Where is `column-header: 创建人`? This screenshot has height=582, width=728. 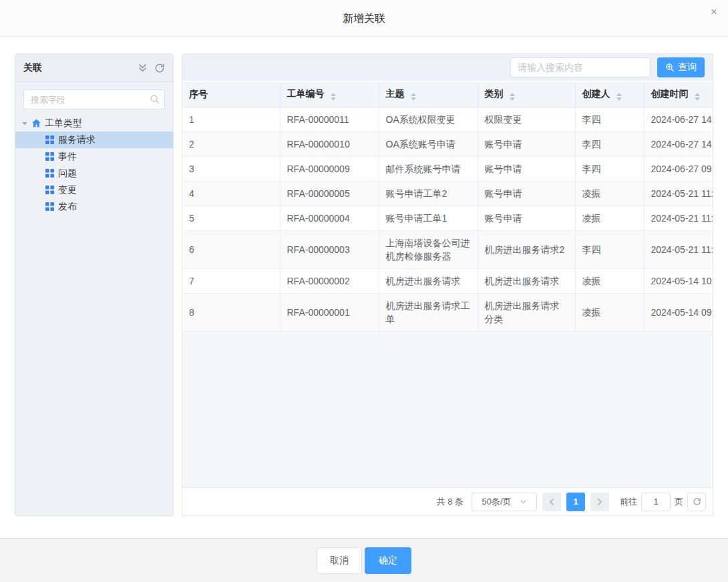
column-header: 创建人 is located at coordinates (609, 95).